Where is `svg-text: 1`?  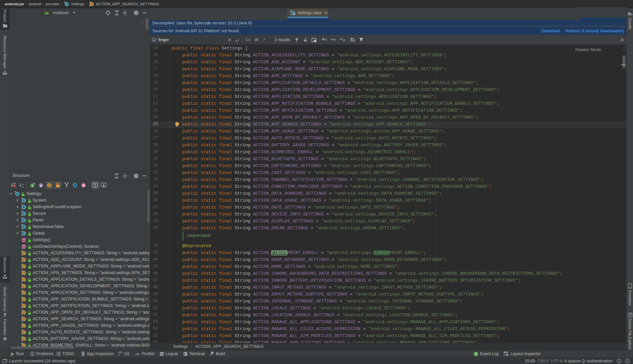 svg-text: 1 is located at coordinates (476, 354).